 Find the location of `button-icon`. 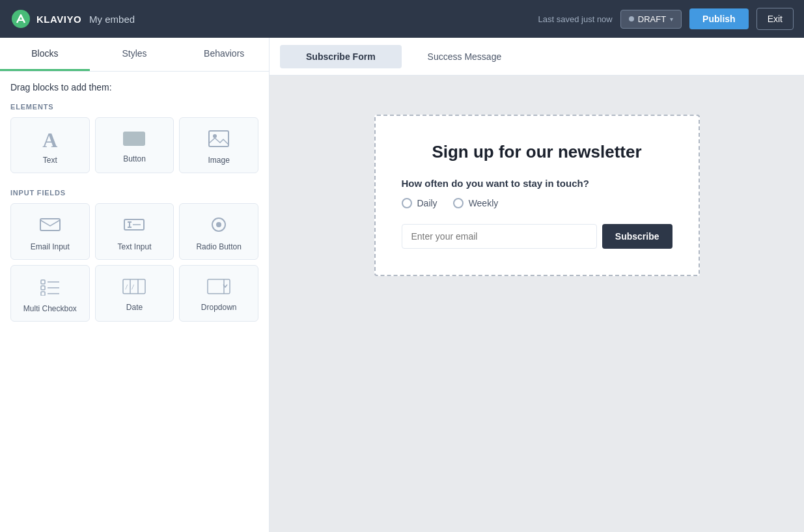

button-icon is located at coordinates (134, 140).